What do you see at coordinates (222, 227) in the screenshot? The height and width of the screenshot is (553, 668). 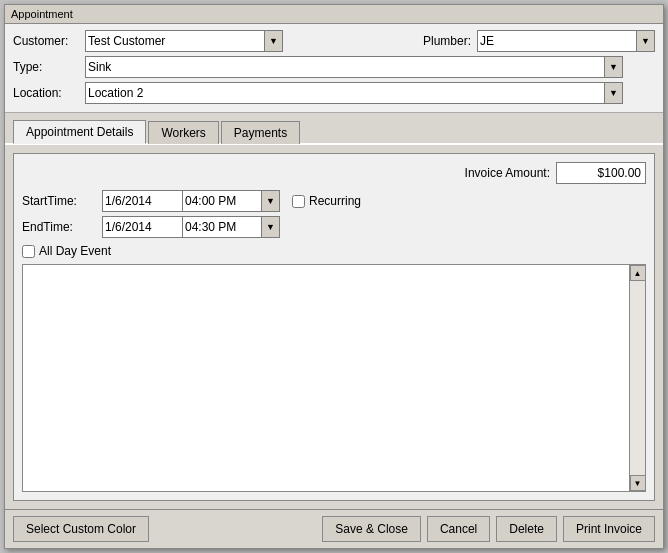 I see `end-time-input` at bounding box center [222, 227].